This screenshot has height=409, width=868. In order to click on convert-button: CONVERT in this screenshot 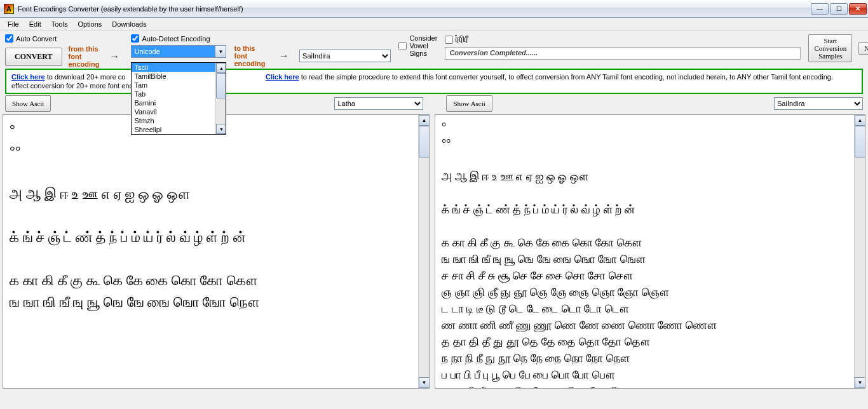, I will do `click(34, 57)`.